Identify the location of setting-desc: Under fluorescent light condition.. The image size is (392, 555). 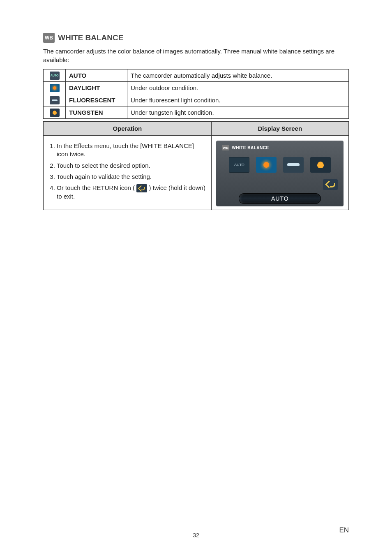
(238, 100).